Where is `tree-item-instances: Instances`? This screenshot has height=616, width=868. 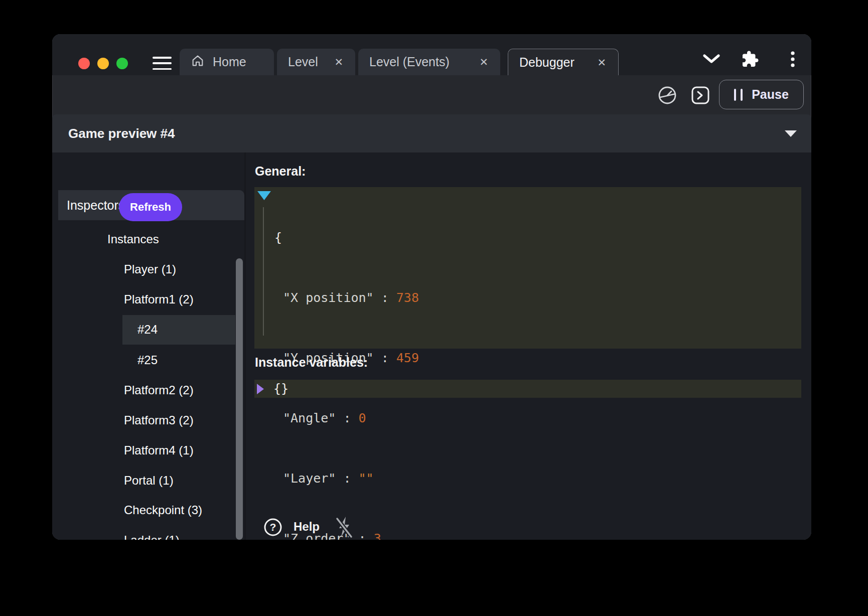 tree-item-instances: Instances is located at coordinates (133, 239).